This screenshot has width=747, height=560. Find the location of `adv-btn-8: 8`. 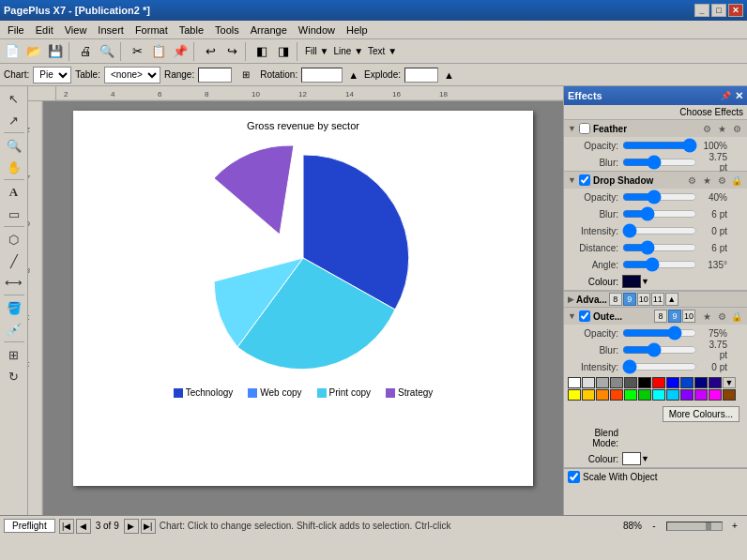

adv-btn-8: 8 is located at coordinates (616, 299).